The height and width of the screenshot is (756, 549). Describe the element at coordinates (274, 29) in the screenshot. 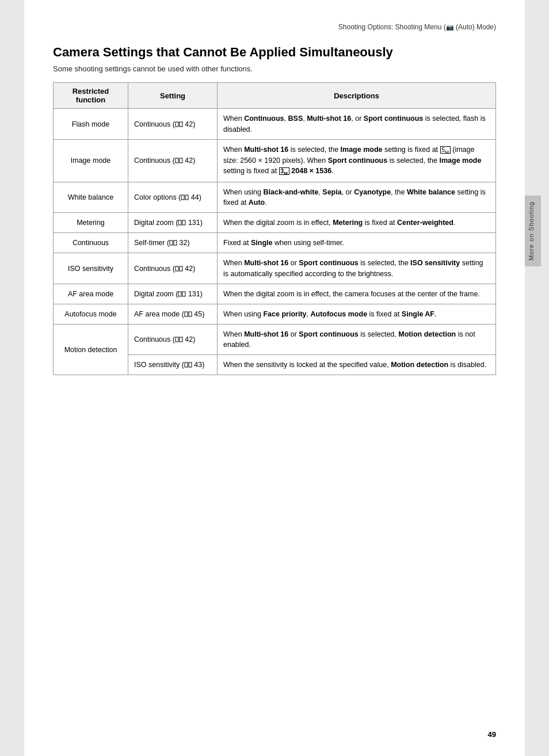

I see `page-header: Shooting Options: Shooting Menu (📷 (Auto…` at that location.